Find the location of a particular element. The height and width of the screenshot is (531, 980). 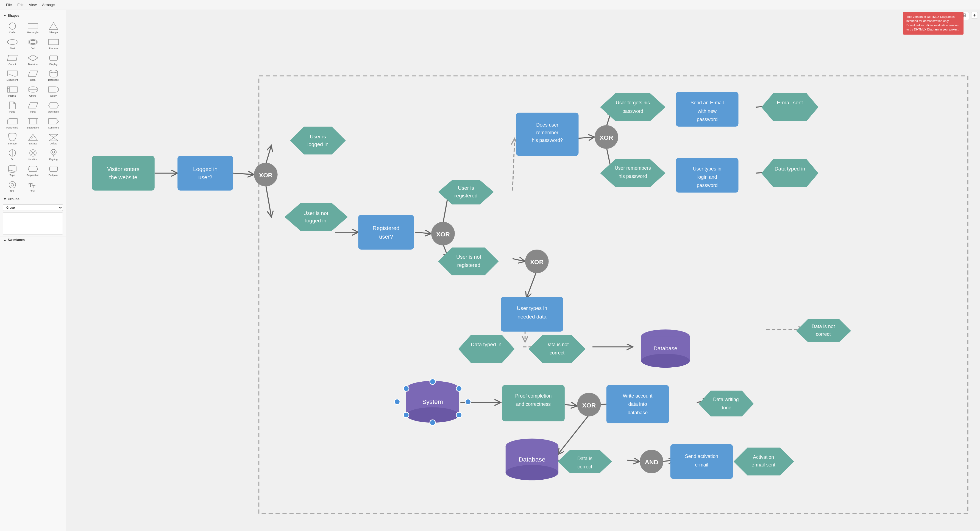

document-icon is located at coordinates (12, 74).